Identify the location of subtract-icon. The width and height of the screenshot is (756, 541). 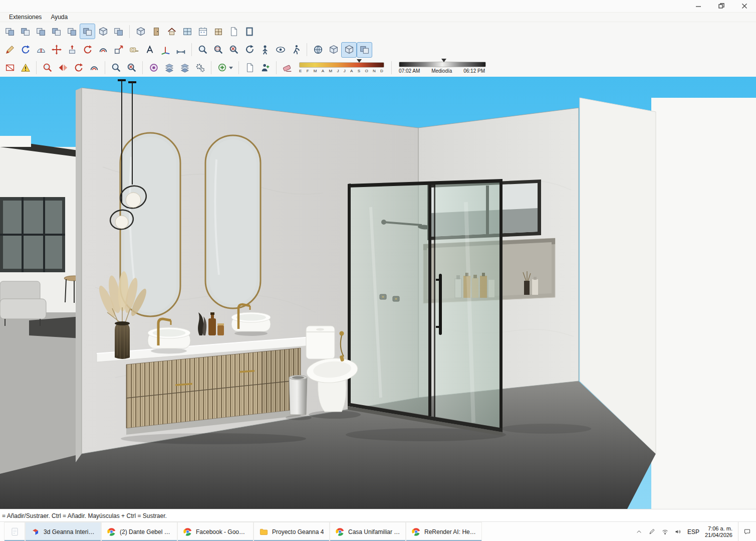
(56, 31).